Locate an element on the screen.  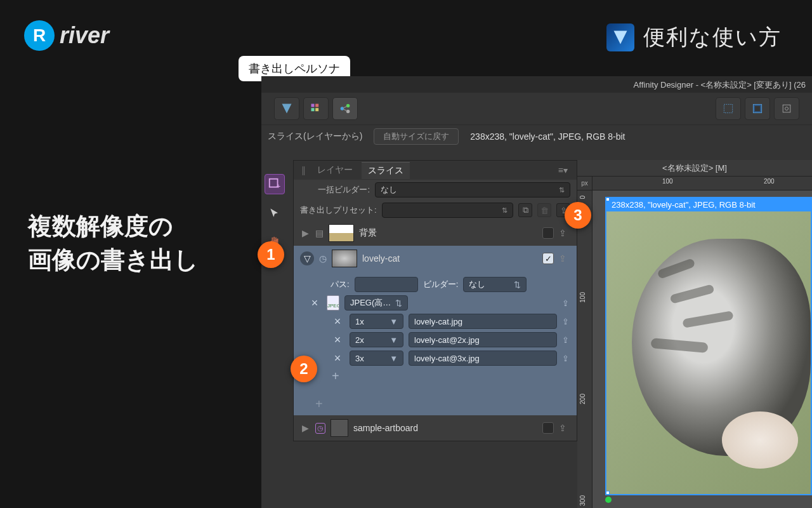
headline-line-1: 複数解像度の is located at coordinates (113, 226).